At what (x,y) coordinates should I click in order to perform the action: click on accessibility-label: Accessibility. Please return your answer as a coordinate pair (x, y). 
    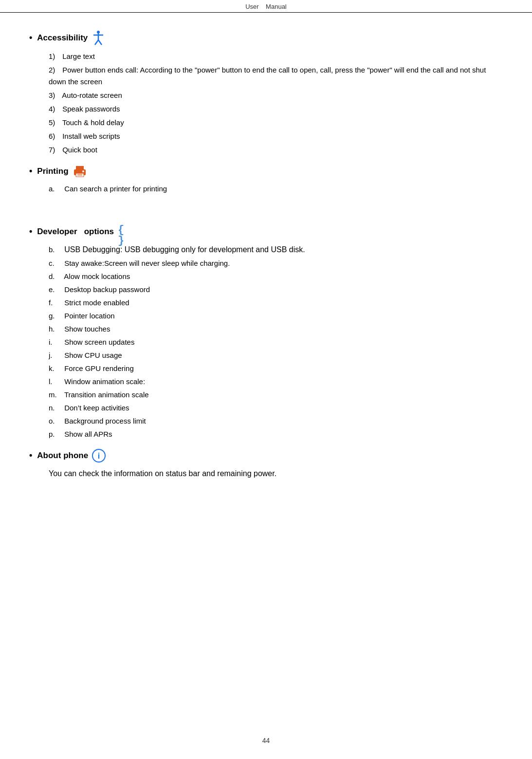
    Looking at the image, I should click on (62, 38).